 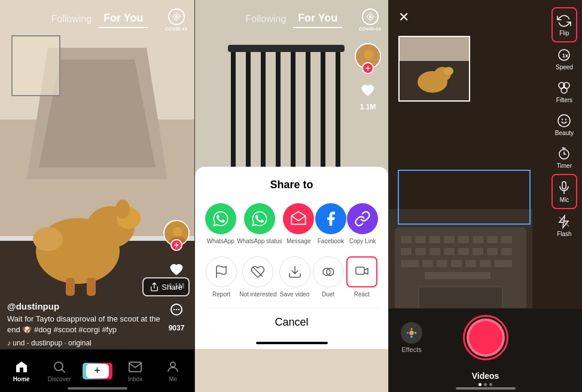 I want to click on avatar-container-1: +, so click(x=176, y=233).